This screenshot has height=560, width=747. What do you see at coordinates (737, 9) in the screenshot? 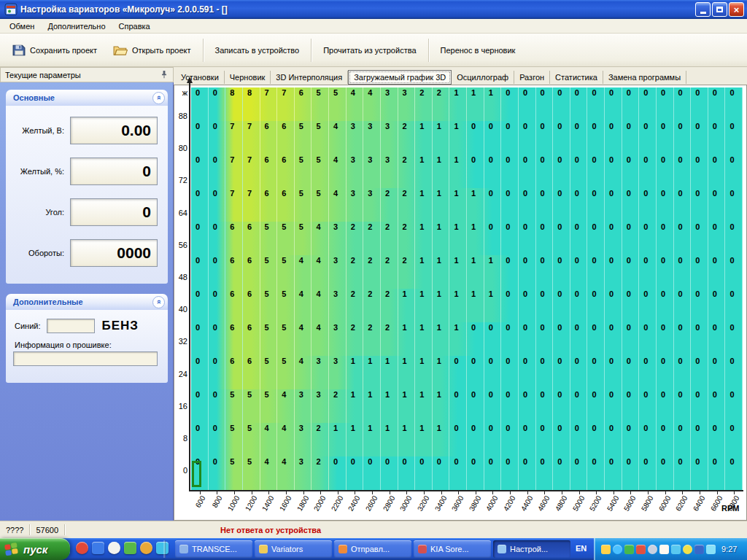
I see `close-button: ×` at bounding box center [737, 9].